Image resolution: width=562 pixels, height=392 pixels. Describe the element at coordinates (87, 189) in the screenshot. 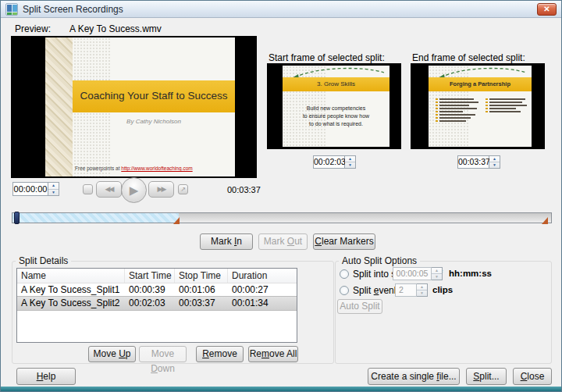

I see `small-toggle-button` at that location.